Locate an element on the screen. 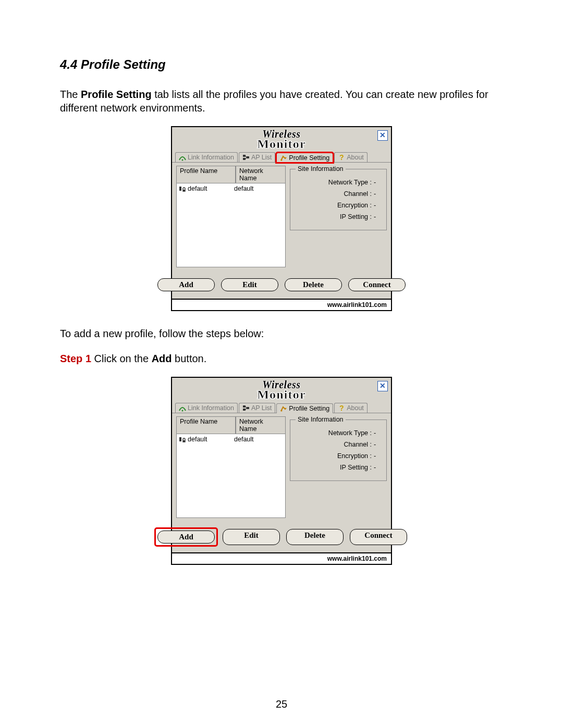 The width and height of the screenshot is (563, 728). intro-paragraph: The Profile Setting tab lists all the pr… is located at coordinates (282, 101).